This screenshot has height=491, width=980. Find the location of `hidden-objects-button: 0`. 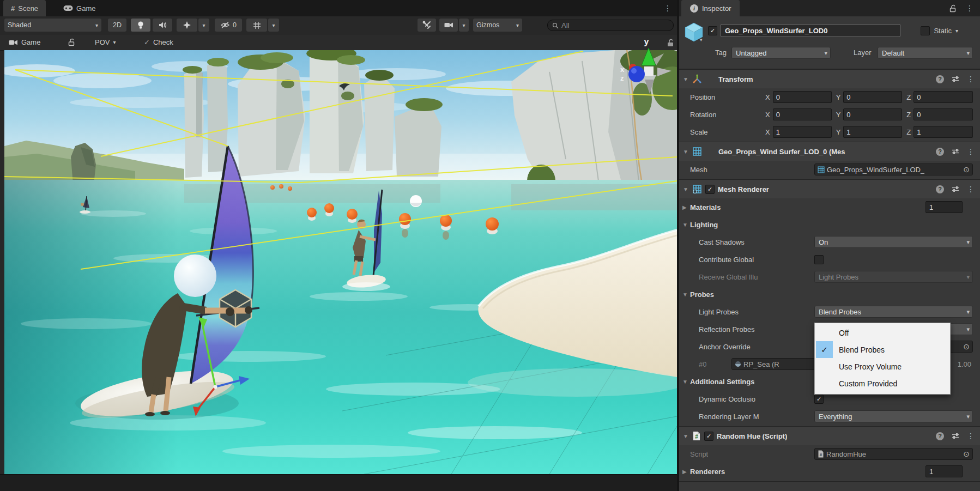

hidden-objects-button: 0 is located at coordinates (228, 25).